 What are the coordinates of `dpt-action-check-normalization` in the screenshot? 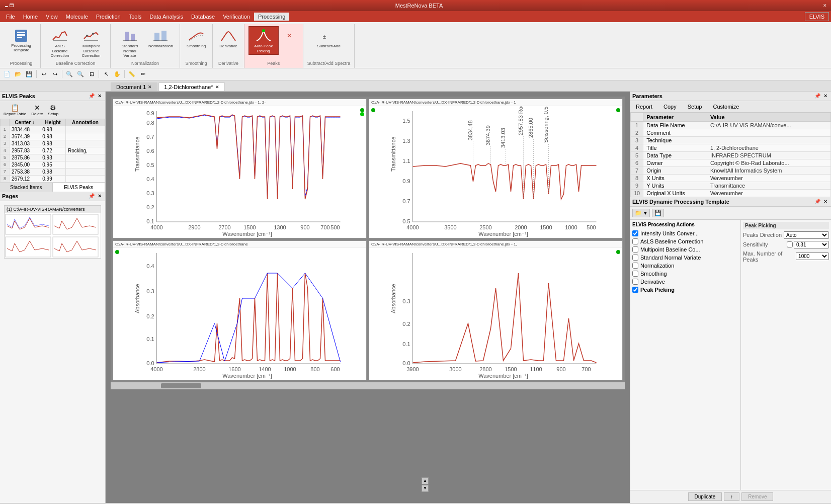 It's located at (635, 266).